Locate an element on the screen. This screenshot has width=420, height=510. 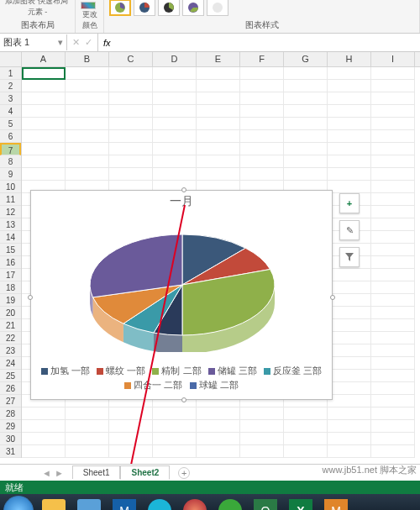
legend-item: 精制 二部 is located at coordinates (176, 371).